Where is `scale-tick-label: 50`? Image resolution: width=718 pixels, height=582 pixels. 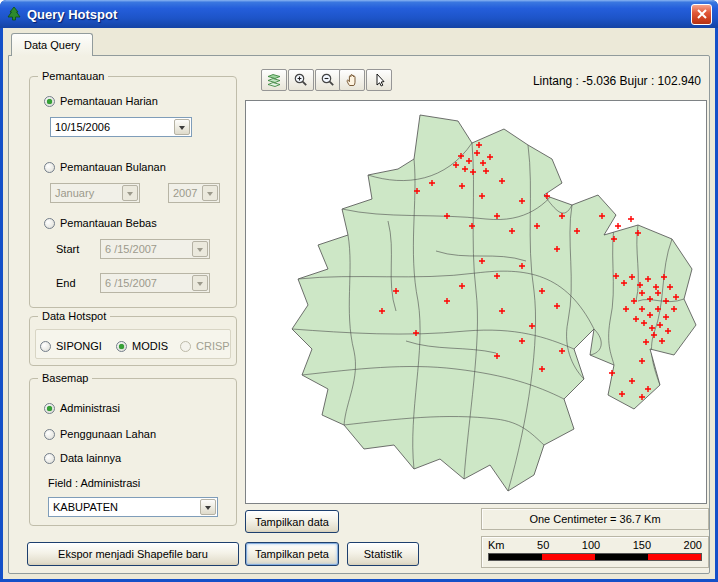
scale-tick-label: 50 is located at coordinates (543, 546).